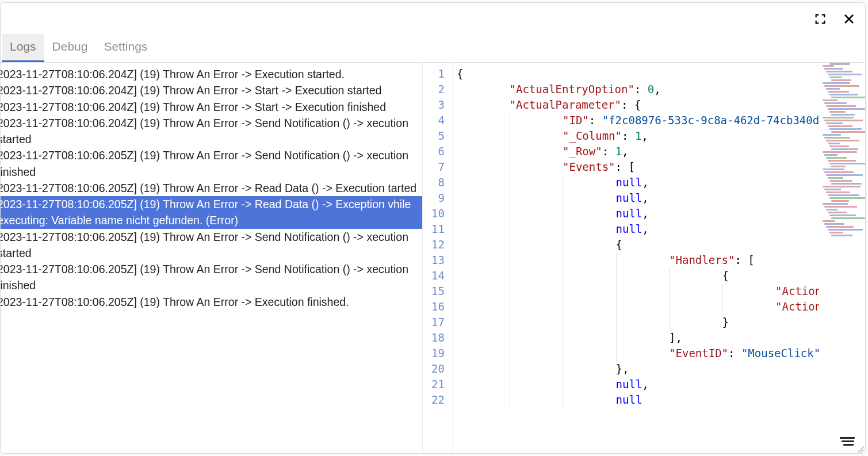 Image resolution: width=868 pixels, height=456 pixels. I want to click on code-line: "ActionType": 0,, so click(638, 291).